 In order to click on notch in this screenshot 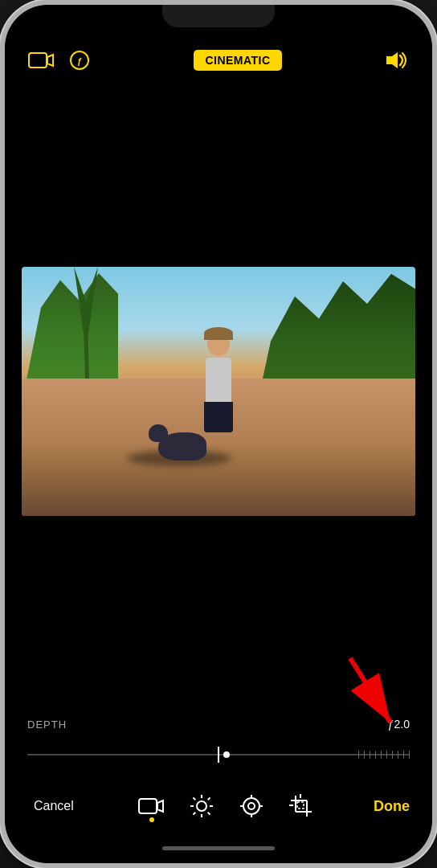, I will do `click(218, 16)`.